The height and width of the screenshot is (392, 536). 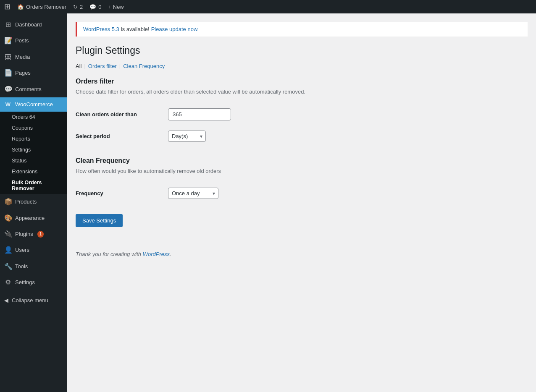 I want to click on sidebar-item-woocommerce: W WooCommerce, so click(x=34, y=105).